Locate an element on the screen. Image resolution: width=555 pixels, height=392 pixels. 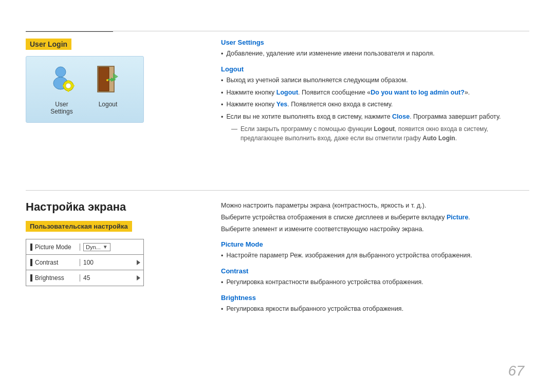
user-login-icons is located at coordinates (85, 79).